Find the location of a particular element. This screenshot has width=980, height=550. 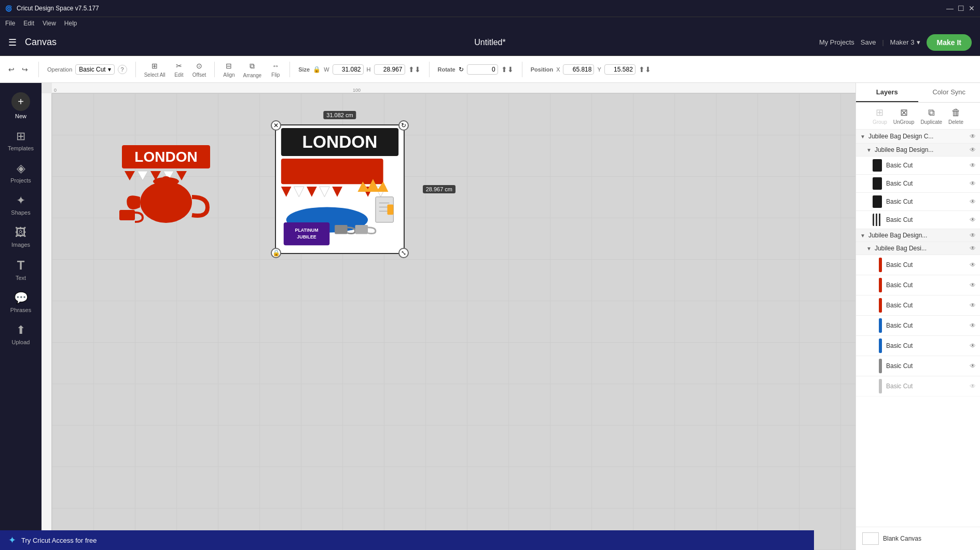

london-design-selected: 31.082 cm 28.967 cm ✕ ↻ 🔒 ⤡ LONDON is located at coordinates (340, 189).